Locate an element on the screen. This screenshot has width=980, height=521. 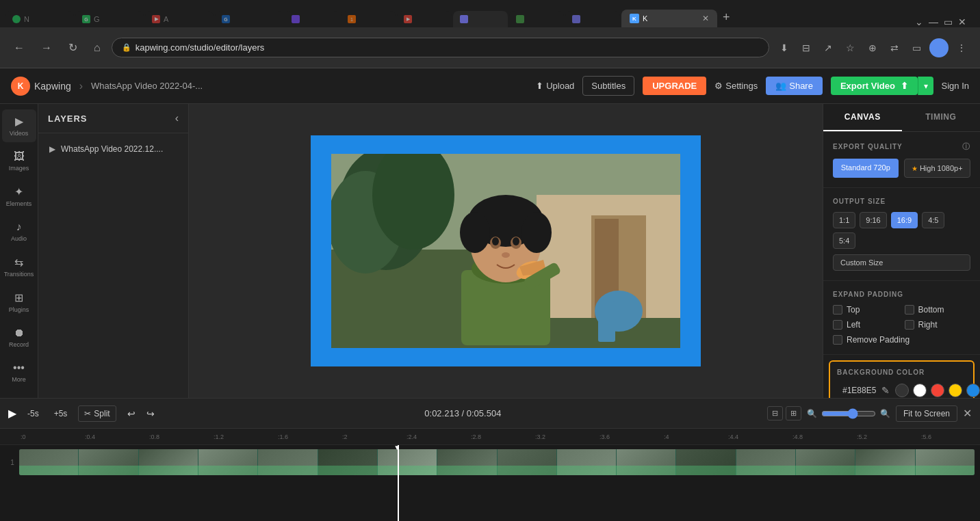
output-size-section: OUTPUT SIZE 1:1 9:16 16:9 4:5 5:4 Custom… is located at coordinates (902, 235).